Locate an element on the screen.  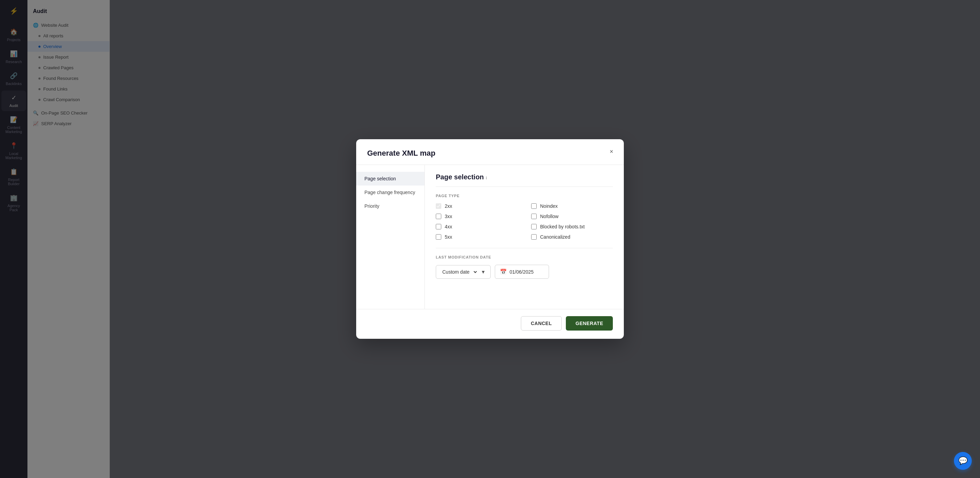
checkbox-nofollow-label: Nofollow is located at coordinates (549, 216).